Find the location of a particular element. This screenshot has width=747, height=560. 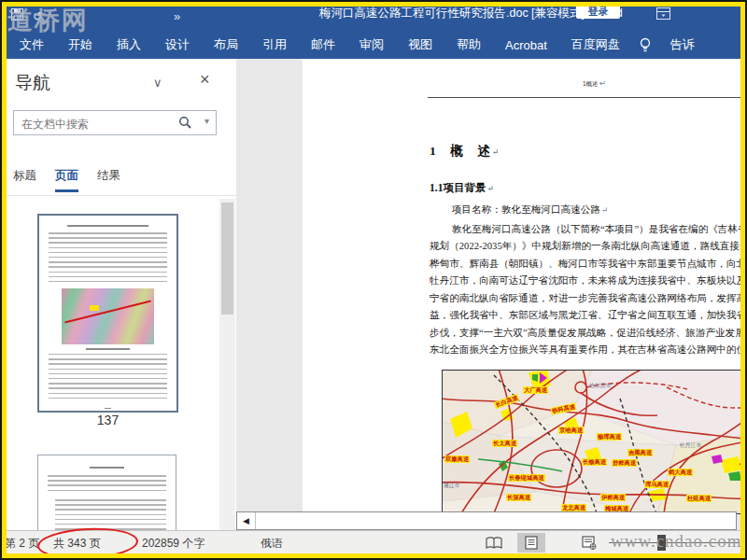

status-total-pages: 共 343 页 is located at coordinates (77, 543).